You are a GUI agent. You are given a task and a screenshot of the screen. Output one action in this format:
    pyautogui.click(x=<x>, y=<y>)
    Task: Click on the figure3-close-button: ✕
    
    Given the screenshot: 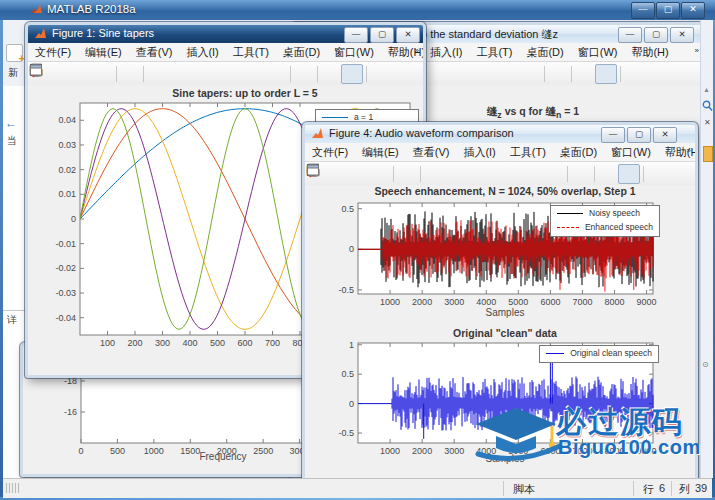 What is the action you would take?
    pyautogui.click(x=682, y=35)
    